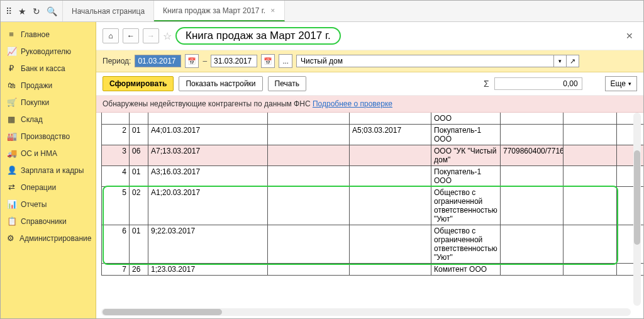  I want to click on menu-icon: ≡, so click(11, 34).